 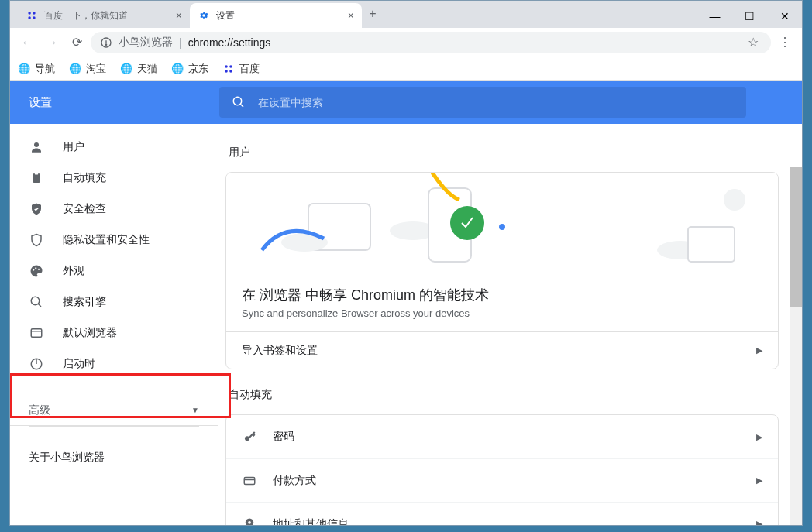 What do you see at coordinates (114, 271) in the screenshot?
I see `sidebar-item-appearance: 外观` at bounding box center [114, 271].